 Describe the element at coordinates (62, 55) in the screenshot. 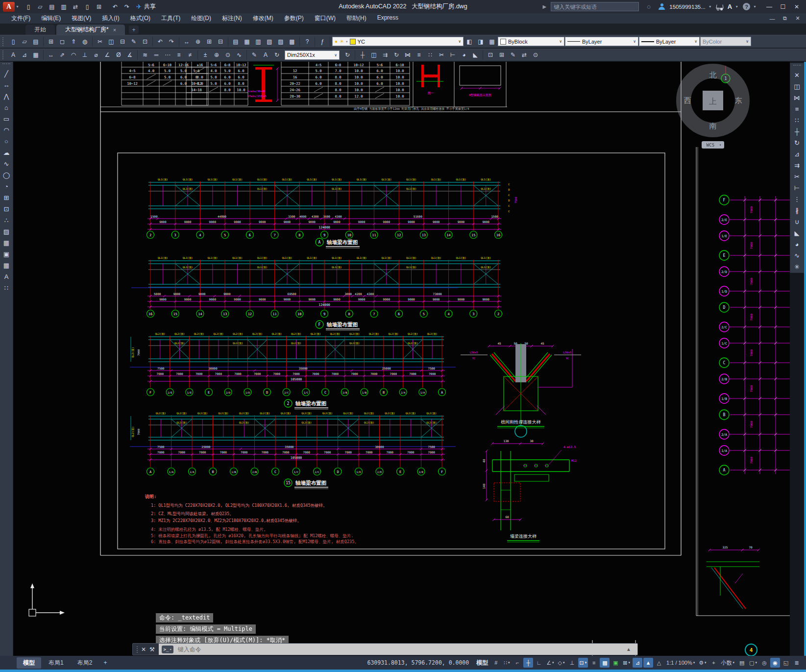

I see `dim-aligned-button: ⇗` at that location.